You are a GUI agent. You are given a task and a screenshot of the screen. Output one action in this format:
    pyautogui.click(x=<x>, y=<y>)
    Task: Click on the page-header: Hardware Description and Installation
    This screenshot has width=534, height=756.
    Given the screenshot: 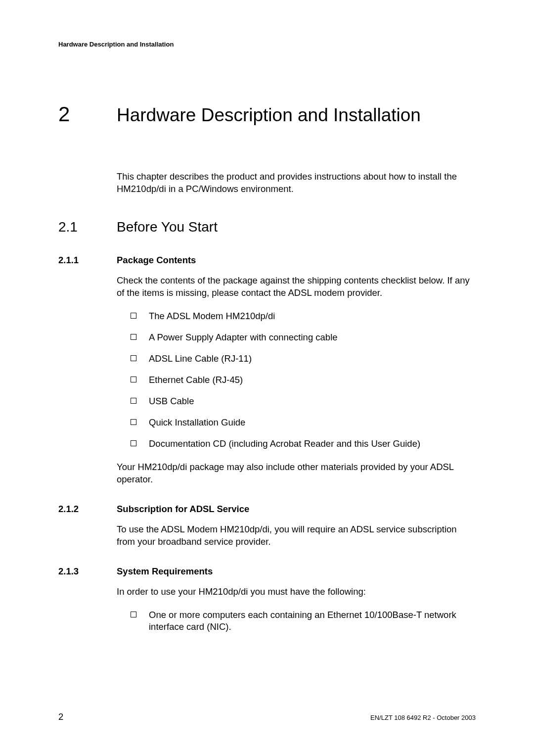 What is the action you would take?
    pyautogui.click(x=267, y=45)
    